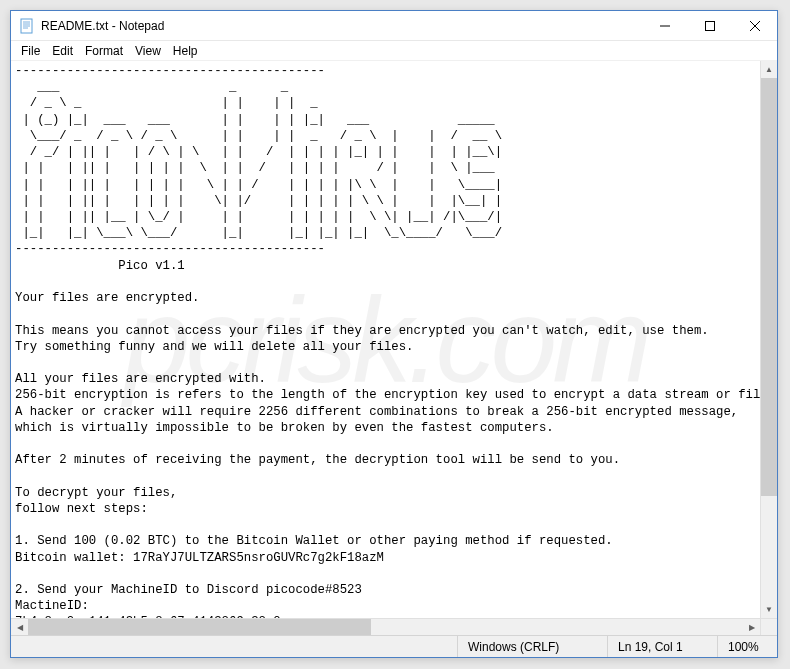 The width and height of the screenshot is (790, 669). What do you see at coordinates (754, 26) in the screenshot?
I see `close-button` at bounding box center [754, 26].